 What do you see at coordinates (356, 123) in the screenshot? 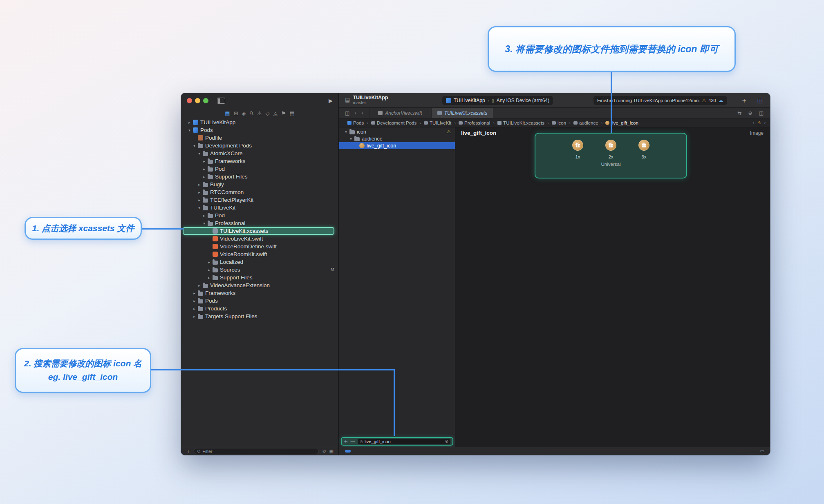
I see `breadcrumb-item: Pods` at bounding box center [356, 123].